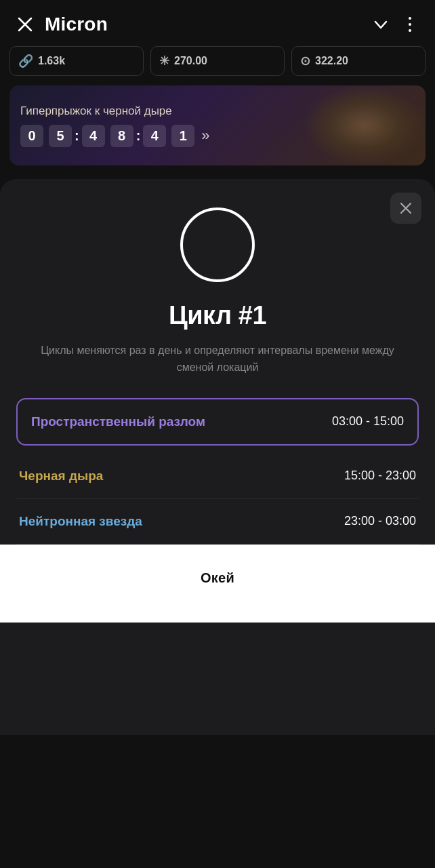  Describe the element at coordinates (32, 136) in the screenshot. I see `timer-digit-0: 0` at that location.